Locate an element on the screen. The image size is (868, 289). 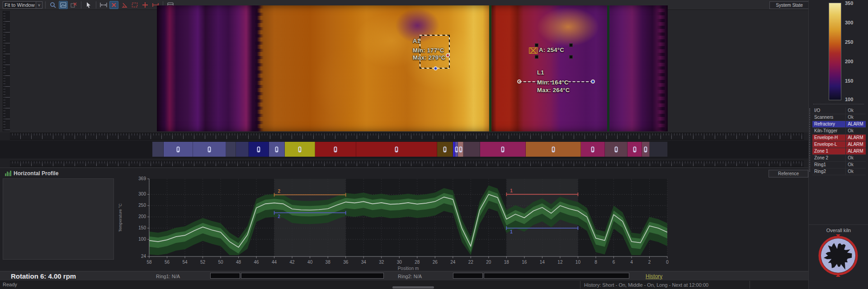
status-row: Zone 2Ok is located at coordinates (839, 158).